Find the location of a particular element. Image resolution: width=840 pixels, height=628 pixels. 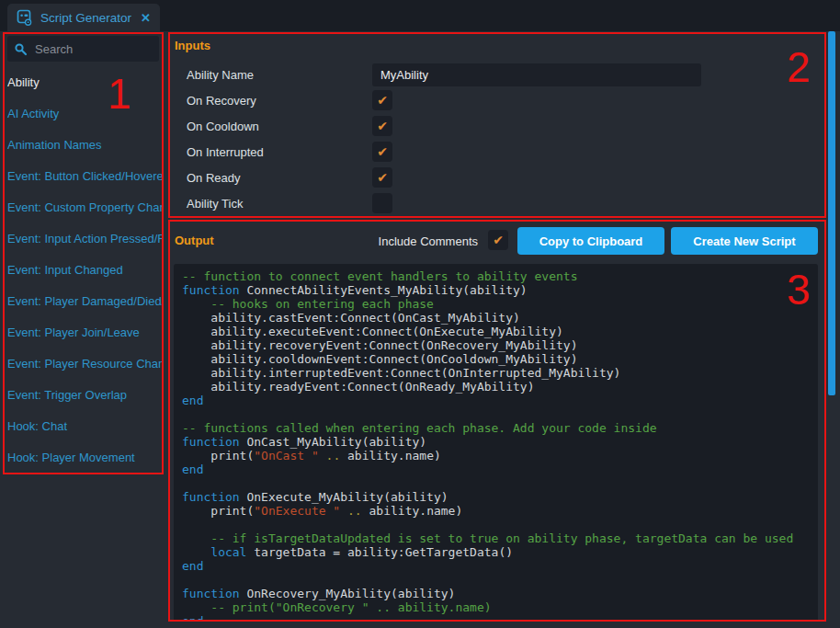

include-comments-checkbox: ✔ is located at coordinates (498, 240).